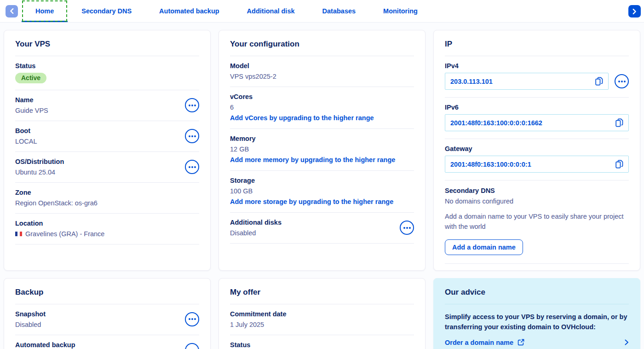  I want to click on tab-databases: Databases, so click(339, 11).